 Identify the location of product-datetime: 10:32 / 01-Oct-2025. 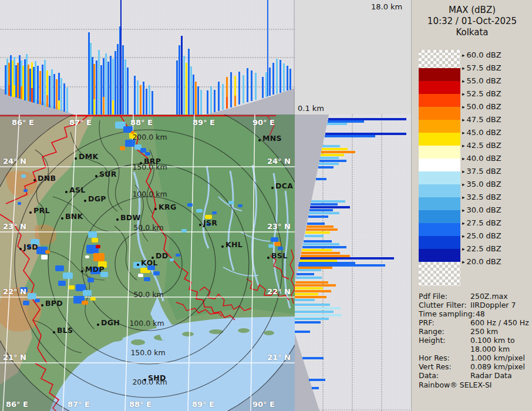
(472, 21).